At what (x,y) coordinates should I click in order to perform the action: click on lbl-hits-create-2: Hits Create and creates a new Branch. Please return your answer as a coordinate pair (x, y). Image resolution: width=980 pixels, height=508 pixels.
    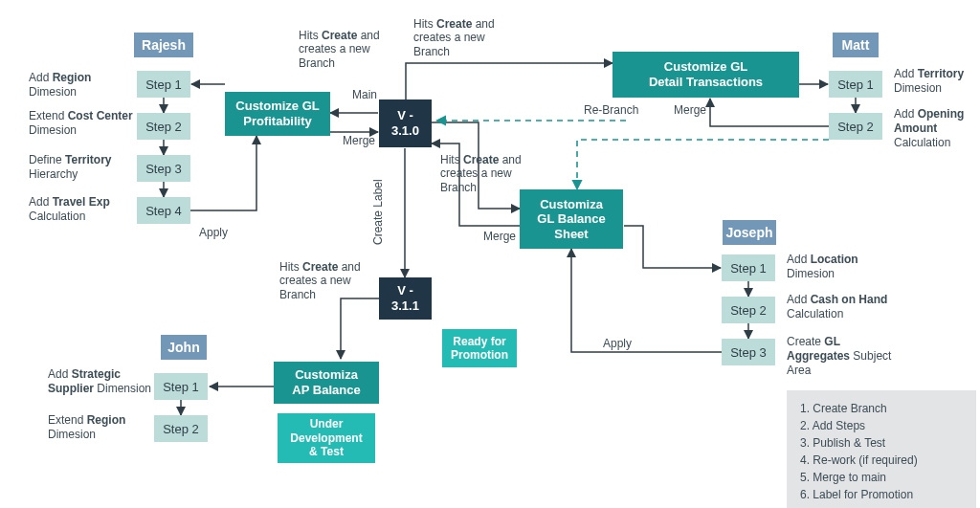
    Looking at the image, I should click on (460, 38).